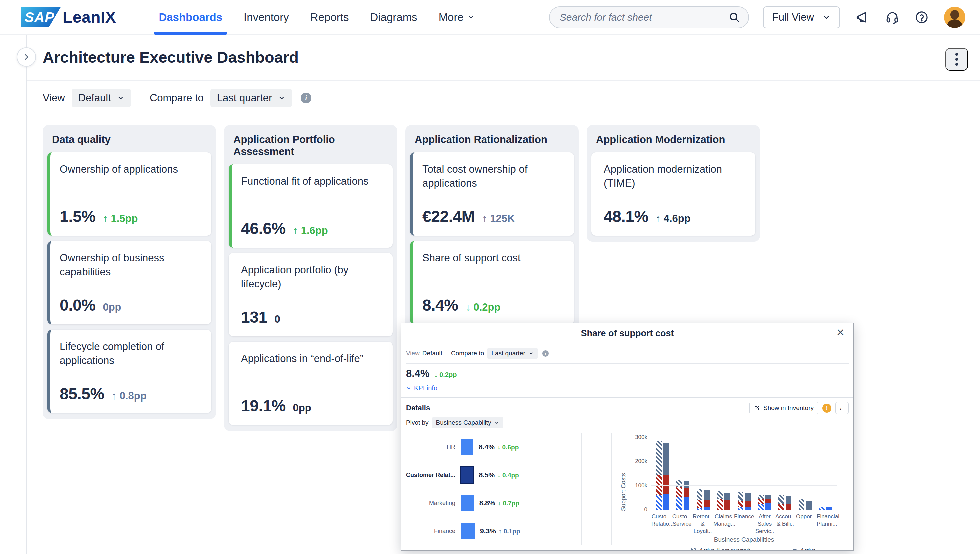 The width and height of the screenshot is (980, 554). I want to click on grid-line, so click(521, 489).